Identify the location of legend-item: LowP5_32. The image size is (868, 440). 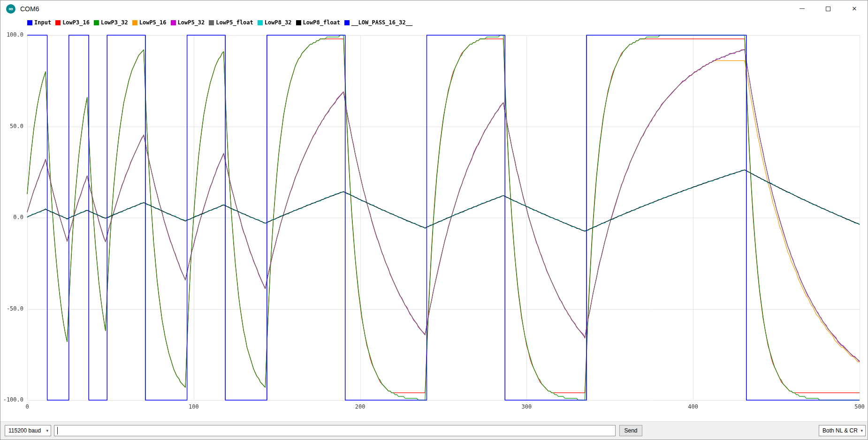
(188, 23).